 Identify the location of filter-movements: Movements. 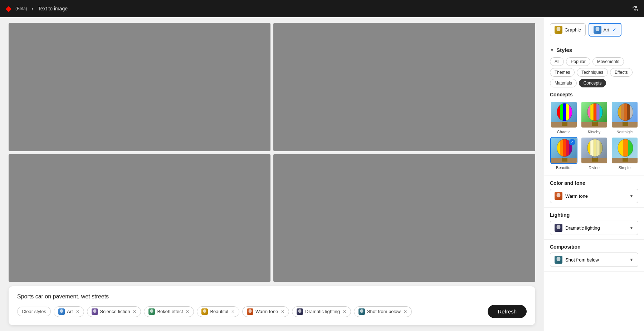
(608, 62).